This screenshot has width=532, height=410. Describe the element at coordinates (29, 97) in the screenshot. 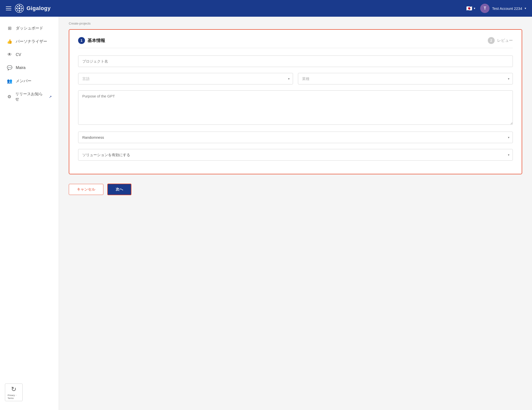

I see `sidebar-item-release: ⚙ リリースお知らせ ↗` at that location.